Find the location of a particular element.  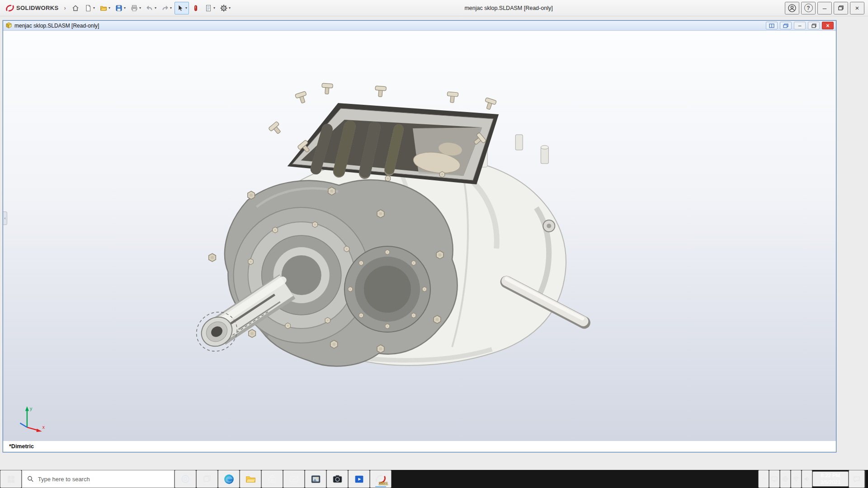

movies-tv-icon is located at coordinates (359, 479).